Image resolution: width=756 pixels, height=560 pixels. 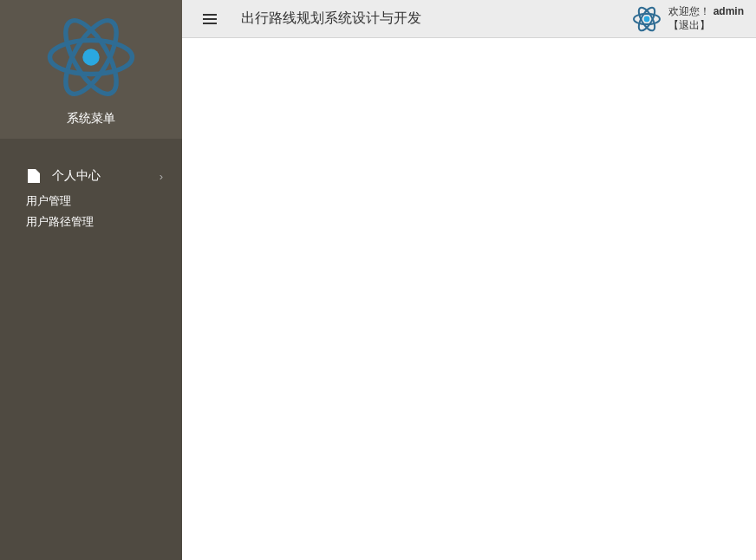 What do you see at coordinates (60, 222) in the screenshot?
I see `submenu-label: 用户路径管理` at bounding box center [60, 222].